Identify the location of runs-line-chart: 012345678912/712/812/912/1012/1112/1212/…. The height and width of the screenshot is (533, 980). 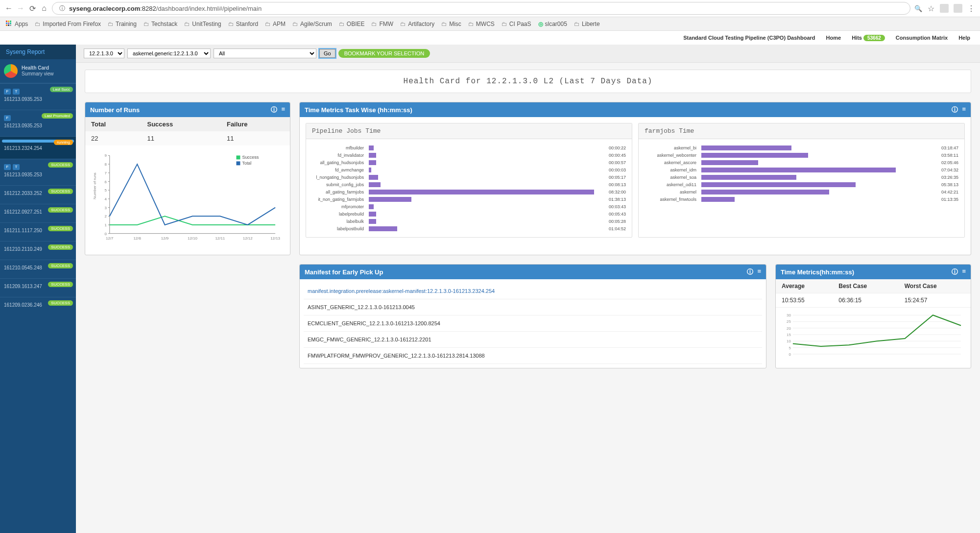
(188, 200).